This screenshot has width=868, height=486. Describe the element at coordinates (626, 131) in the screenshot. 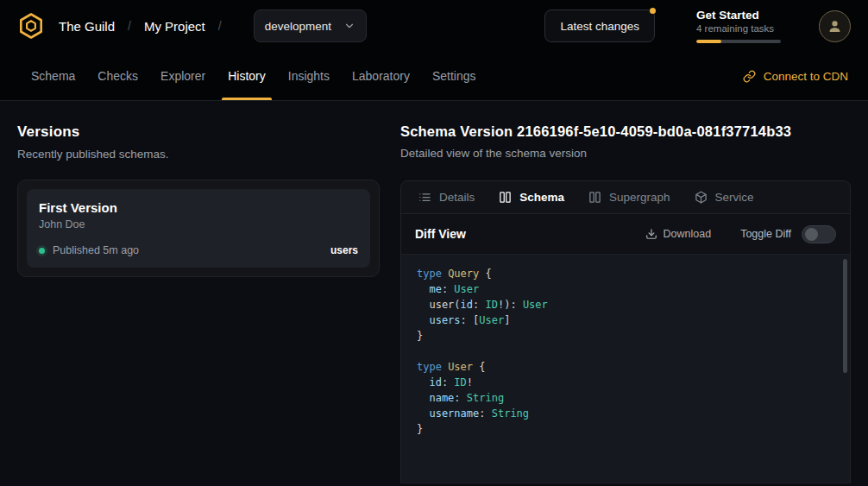

I see `detail-title: Schema Version 2166196f-5e10-4059-bd0a-0…` at that location.